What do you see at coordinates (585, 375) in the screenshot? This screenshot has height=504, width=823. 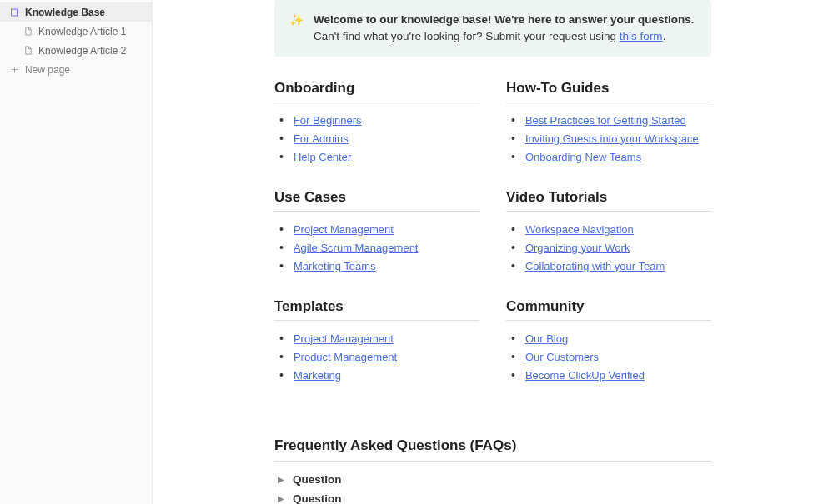 I see `link-clickup-verified: Become ClickUp Verified` at bounding box center [585, 375].